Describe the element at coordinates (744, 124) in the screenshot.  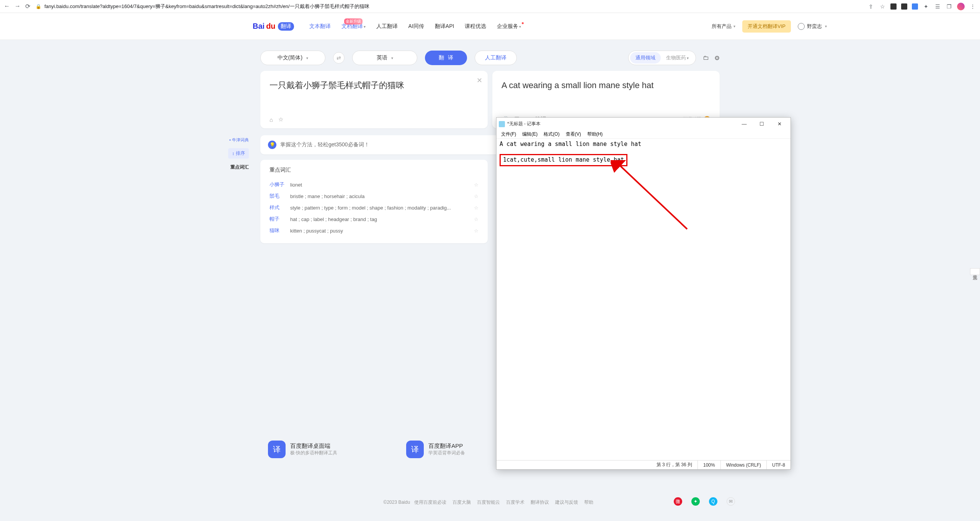
I see `minimize-button: —` at that location.